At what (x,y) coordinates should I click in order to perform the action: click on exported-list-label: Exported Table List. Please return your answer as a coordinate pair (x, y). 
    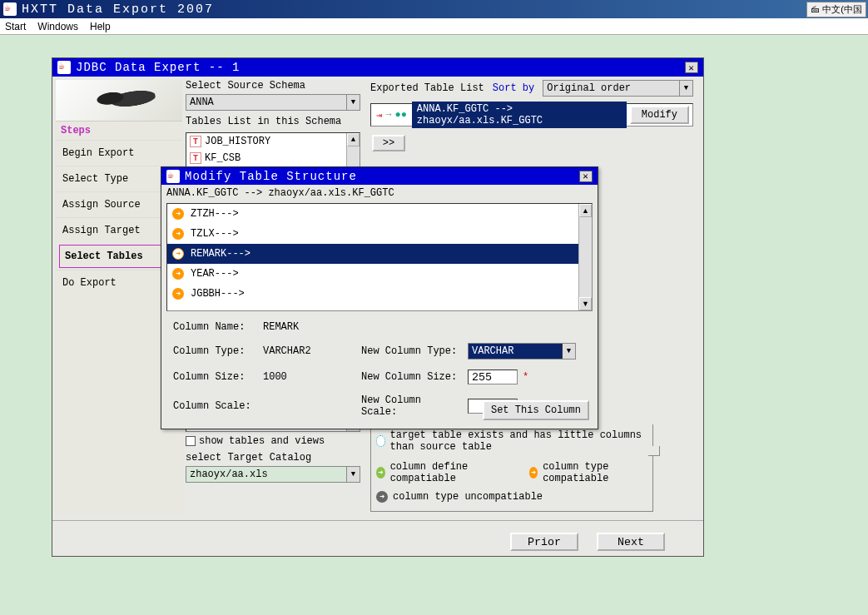
    Looking at the image, I should click on (428, 88).